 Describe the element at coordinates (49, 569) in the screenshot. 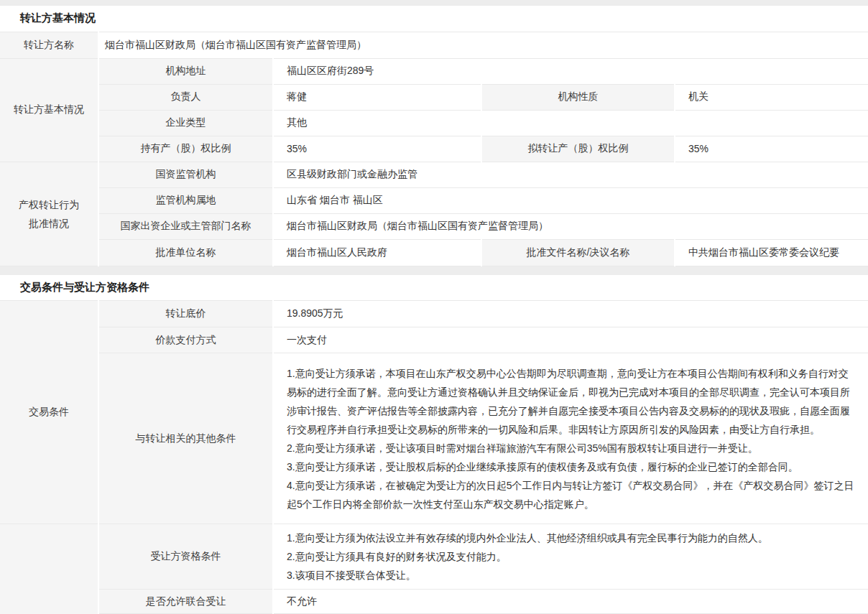

I see `qualification-group-cell` at that location.